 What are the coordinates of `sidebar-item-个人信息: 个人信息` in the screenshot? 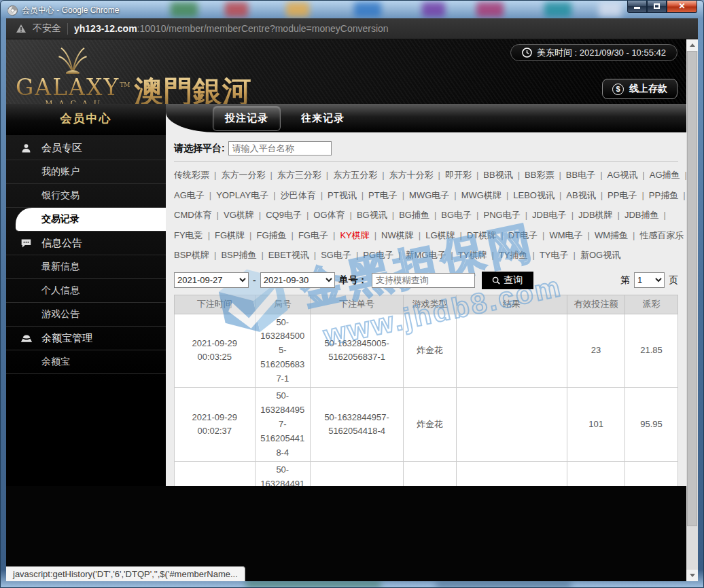 It's located at (86, 291).